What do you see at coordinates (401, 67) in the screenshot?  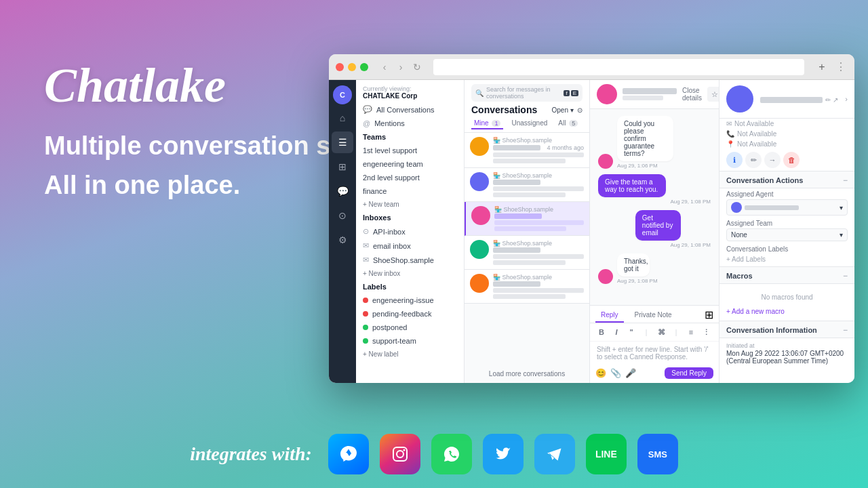 I see `browser-nav: ‹ › ↻` at bounding box center [401, 67].